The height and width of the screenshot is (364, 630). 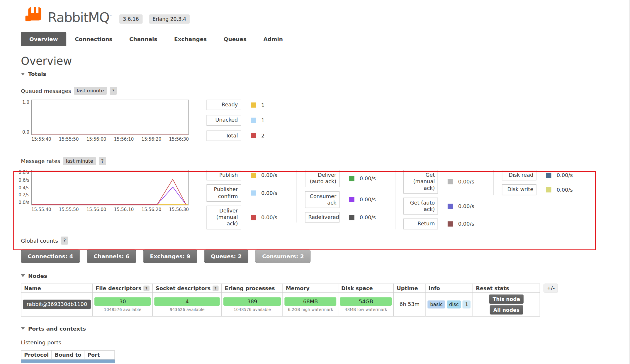 I want to click on legend-label: Consumer ack, so click(x=322, y=200).